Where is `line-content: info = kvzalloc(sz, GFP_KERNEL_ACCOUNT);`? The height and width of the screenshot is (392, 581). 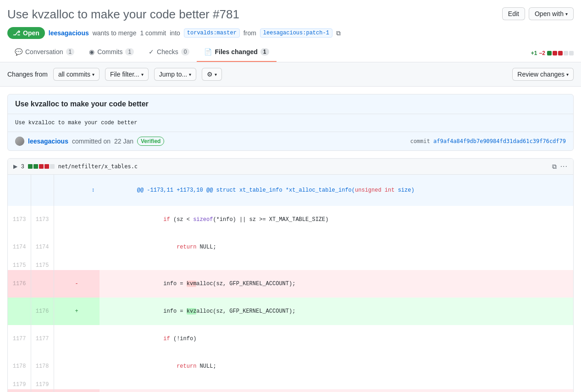 line-content: info = kvzalloc(sz, GFP_KERNEL_ACCOUNT); is located at coordinates (337, 311).